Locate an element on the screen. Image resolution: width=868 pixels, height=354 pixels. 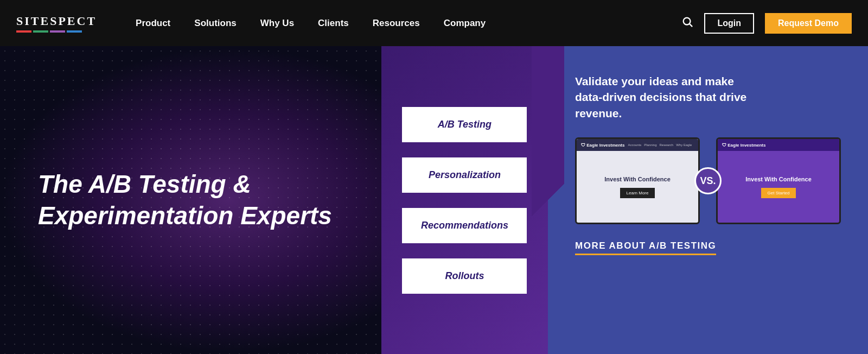
hero-tagline: Validate your ideas and make data-driven… is located at coordinates (667, 97).